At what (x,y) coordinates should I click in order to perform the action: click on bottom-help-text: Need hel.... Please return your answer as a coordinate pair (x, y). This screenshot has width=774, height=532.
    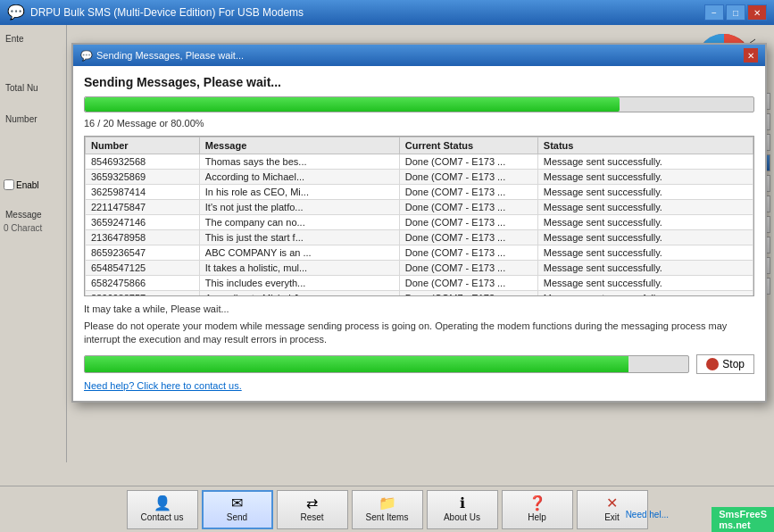
    Looking at the image, I should click on (647, 514).